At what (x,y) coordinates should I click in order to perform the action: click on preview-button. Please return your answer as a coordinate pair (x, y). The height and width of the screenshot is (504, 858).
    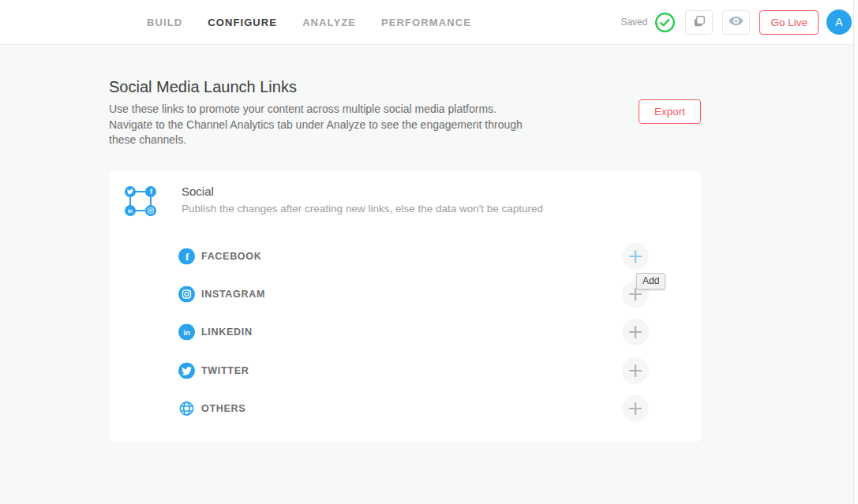
    Looking at the image, I should click on (736, 22).